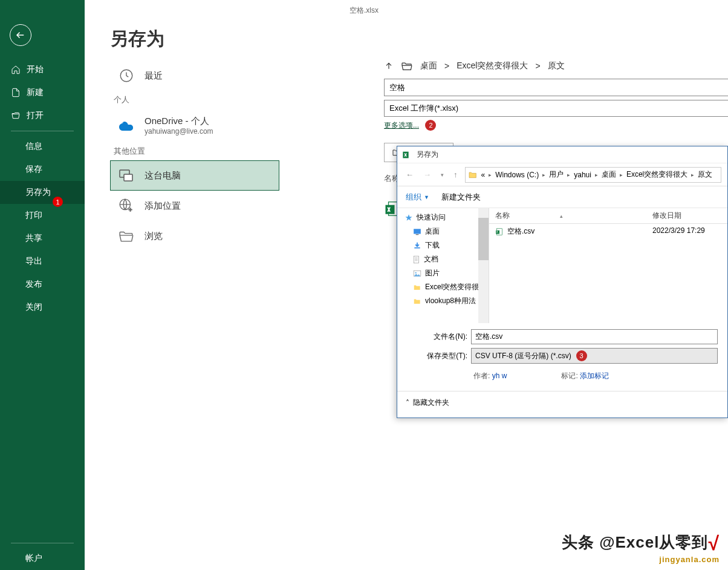 The width and height of the screenshot is (728, 570). Describe the element at coordinates (562, 175) in the screenshot. I see `dialog-nav-bar: ← → ▾ ↑ «▸ Windows (C:)▸ 用户▸ yahui▸ 桌面▸ …` at that location.